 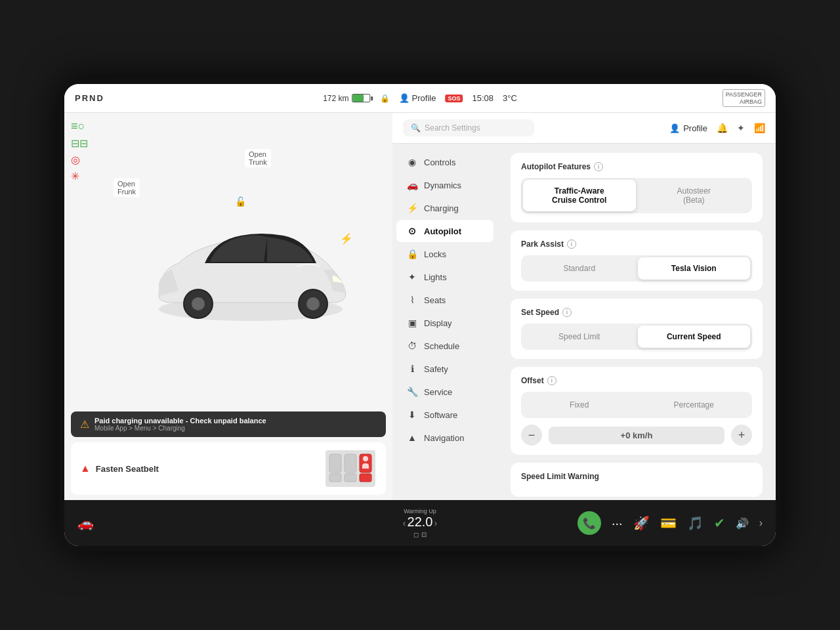 I want to click on tesla-vision-btn: Tesla Vision, so click(x=694, y=268).